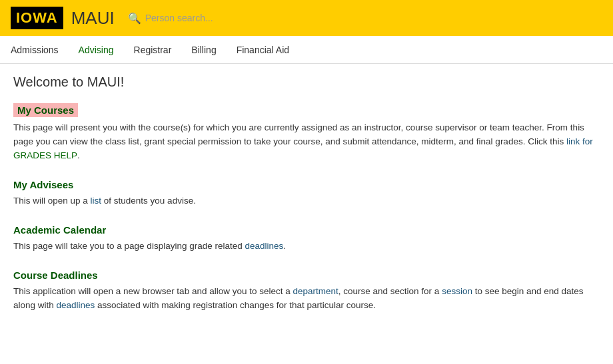 The image size is (613, 364). Describe the element at coordinates (306, 291) in the screenshot. I see `section-course-deadlines: Course Deadlines This application will o…` at that location.